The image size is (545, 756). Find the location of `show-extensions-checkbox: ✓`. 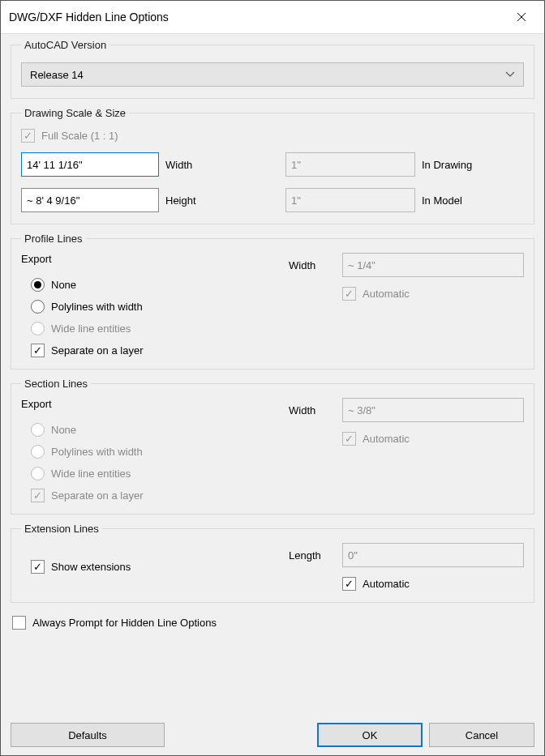

show-extensions-checkbox: ✓ is located at coordinates (37, 567).